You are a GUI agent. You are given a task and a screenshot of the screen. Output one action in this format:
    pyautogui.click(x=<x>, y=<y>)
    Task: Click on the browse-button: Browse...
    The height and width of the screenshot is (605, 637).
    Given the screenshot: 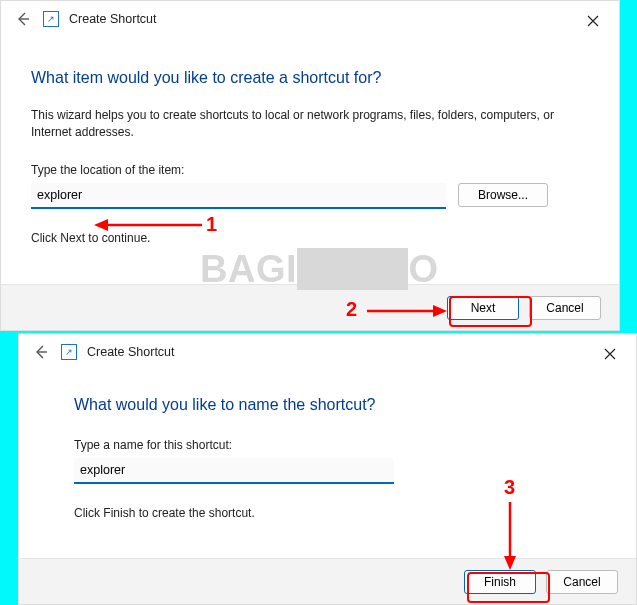 What is the action you would take?
    pyautogui.click(x=503, y=195)
    